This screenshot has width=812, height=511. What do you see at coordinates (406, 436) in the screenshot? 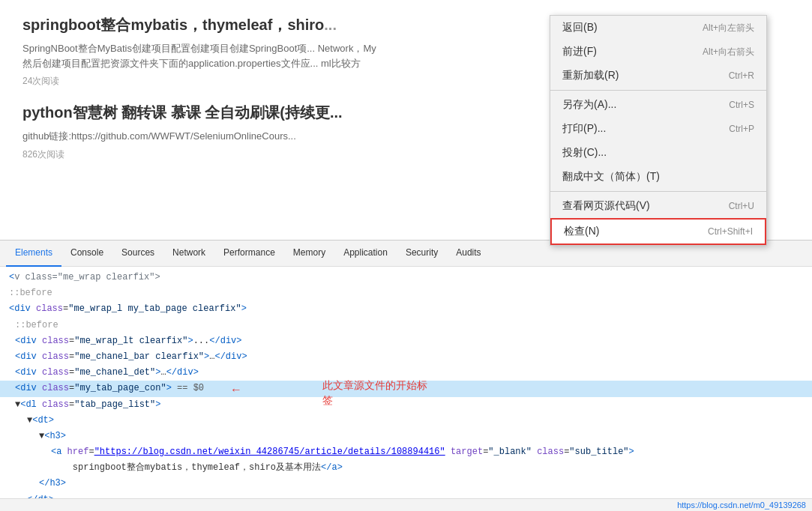
I see `code-line-11: ▼<h3>` at bounding box center [406, 436].